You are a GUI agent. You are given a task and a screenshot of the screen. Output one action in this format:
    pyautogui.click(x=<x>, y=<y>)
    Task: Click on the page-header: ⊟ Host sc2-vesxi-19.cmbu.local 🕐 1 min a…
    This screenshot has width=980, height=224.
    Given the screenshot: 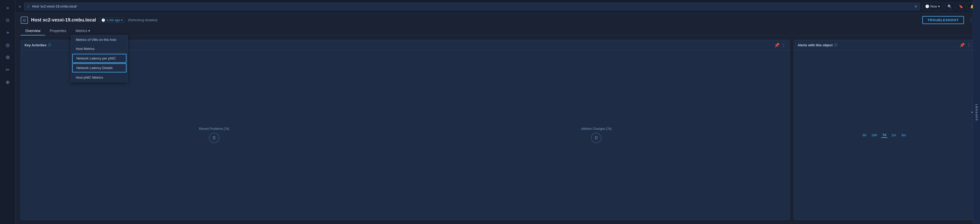 What is the action you would take?
    pyautogui.click(x=498, y=24)
    